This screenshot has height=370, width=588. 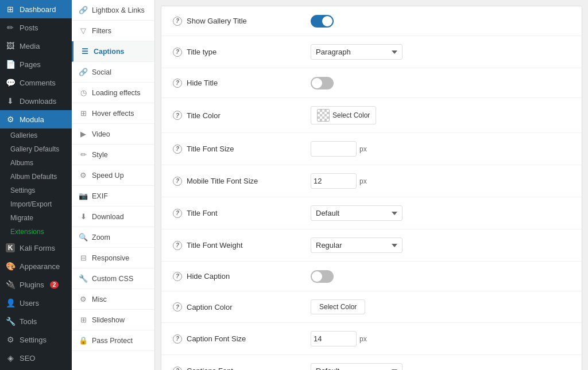 I want to click on download-icon: ⬇, so click(x=83, y=217).